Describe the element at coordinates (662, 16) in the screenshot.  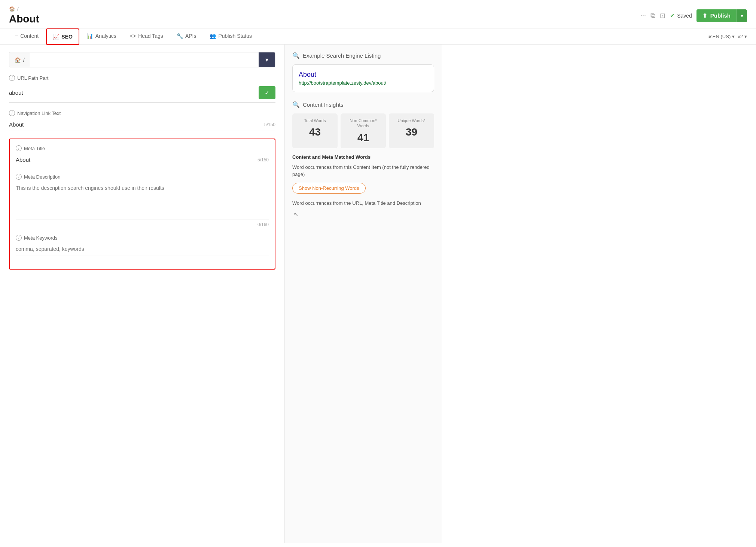
I see `preview-icon: ⊡` at that location.